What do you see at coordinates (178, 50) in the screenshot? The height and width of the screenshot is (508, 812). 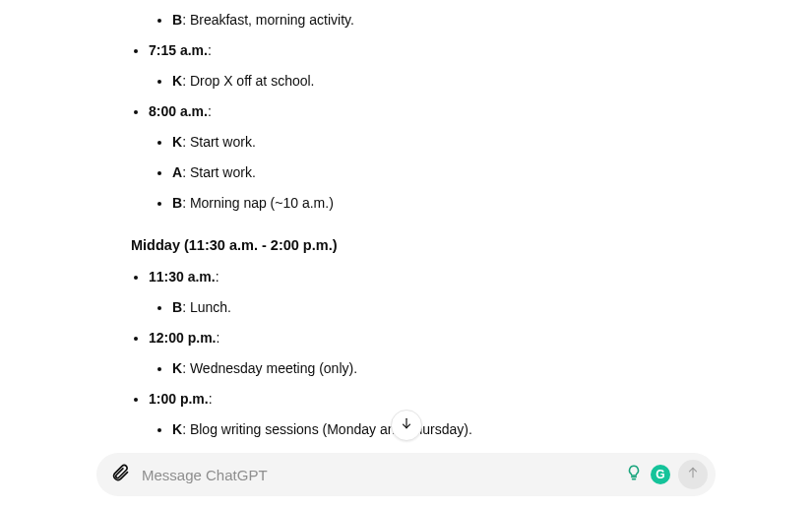 I see `time-label: 7:15 a.m.` at bounding box center [178, 50].